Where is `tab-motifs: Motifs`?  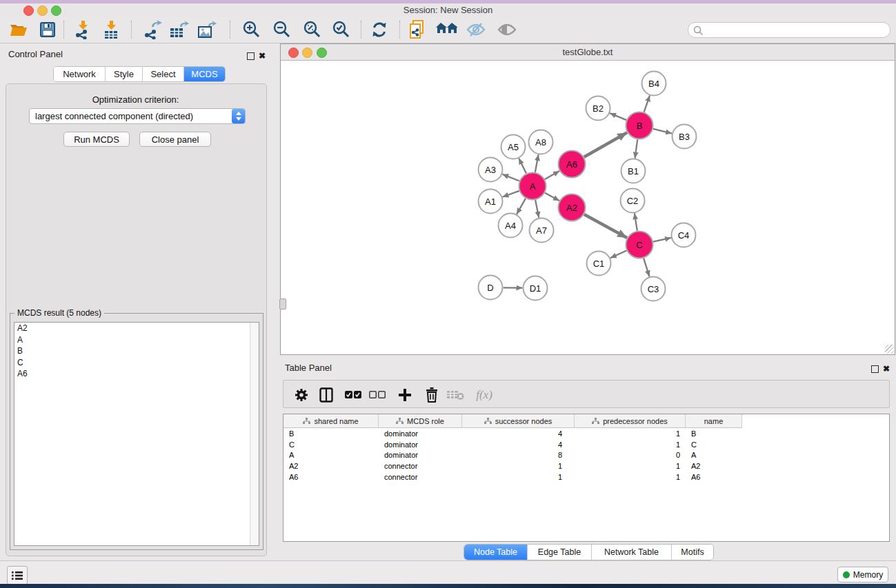
tab-motifs: Motifs is located at coordinates (693, 552).